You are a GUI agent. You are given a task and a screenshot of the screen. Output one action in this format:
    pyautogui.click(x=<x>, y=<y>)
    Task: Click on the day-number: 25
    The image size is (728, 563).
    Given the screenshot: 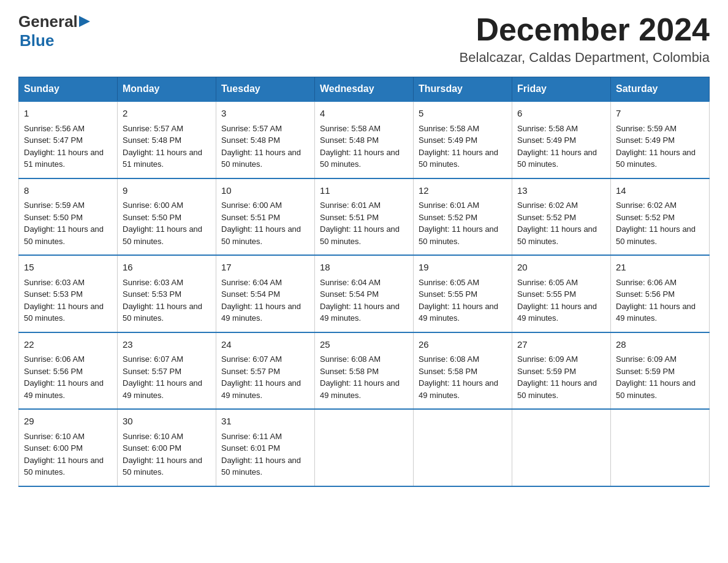 What is the action you would take?
    pyautogui.click(x=364, y=345)
    